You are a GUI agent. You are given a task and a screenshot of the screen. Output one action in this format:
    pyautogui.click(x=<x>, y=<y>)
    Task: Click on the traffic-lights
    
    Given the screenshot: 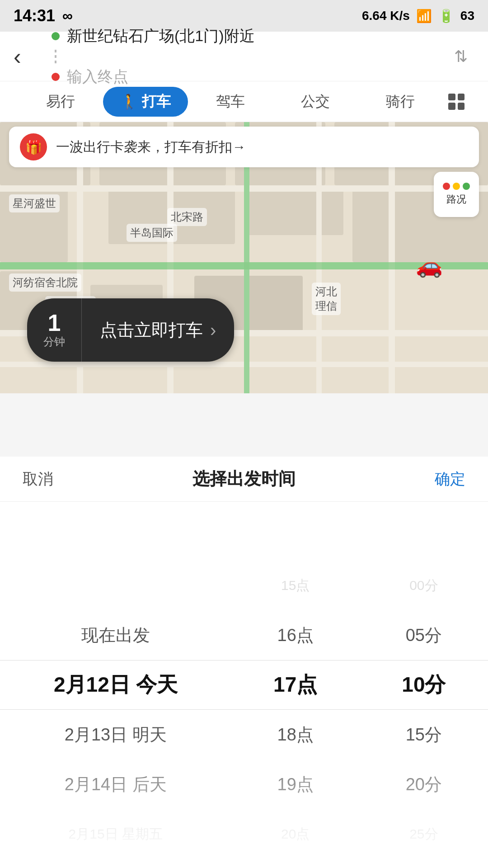 What is the action you would take?
    pyautogui.click(x=456, y=186)
    